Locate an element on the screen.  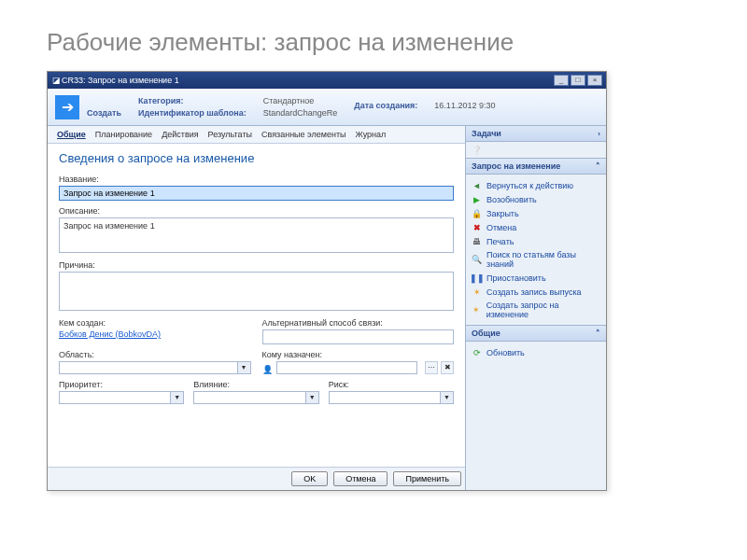
create-button: Создать is located at coordinates (105, 113).